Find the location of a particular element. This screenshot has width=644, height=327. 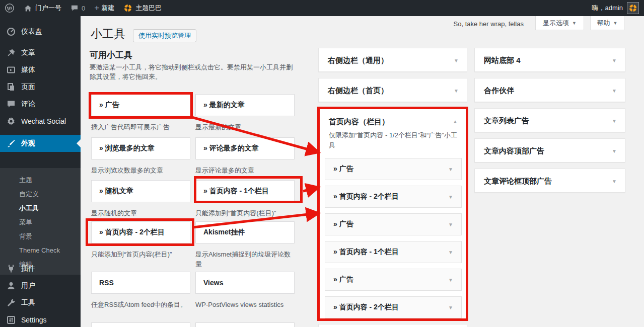

sliders-icon is located at coordinates (11, 320).